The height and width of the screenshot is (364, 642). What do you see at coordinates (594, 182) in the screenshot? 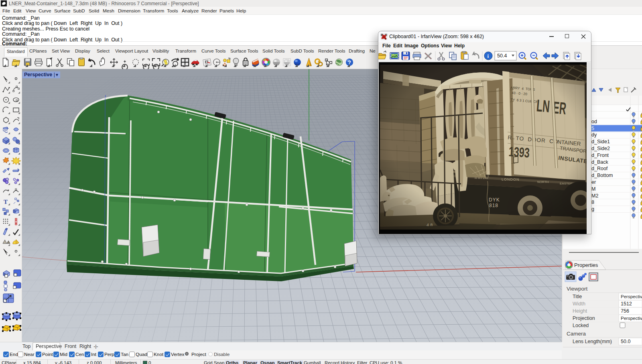
I see `svg-text: er` at bounding box center [594, 182].